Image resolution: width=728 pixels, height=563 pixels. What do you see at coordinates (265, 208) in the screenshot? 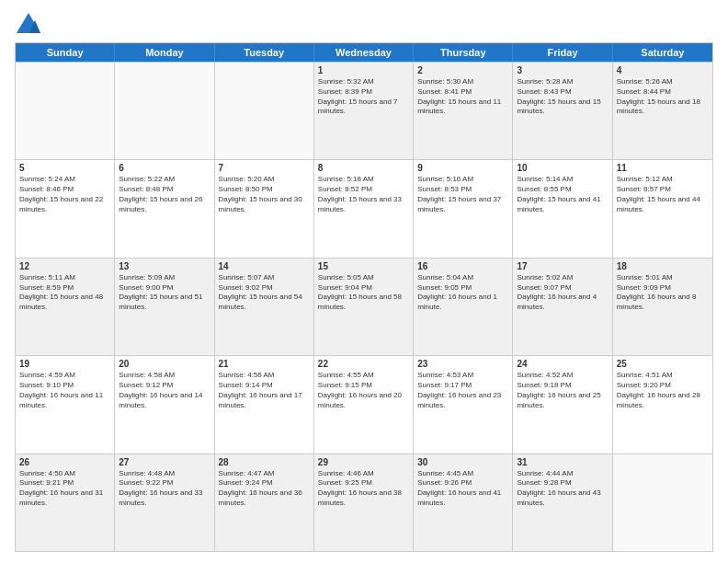
I see `calendar-cell: 7Sunrise: 5:20 AMSunset: 8:50 PMDaylight…` at bounding box center [265, 208].